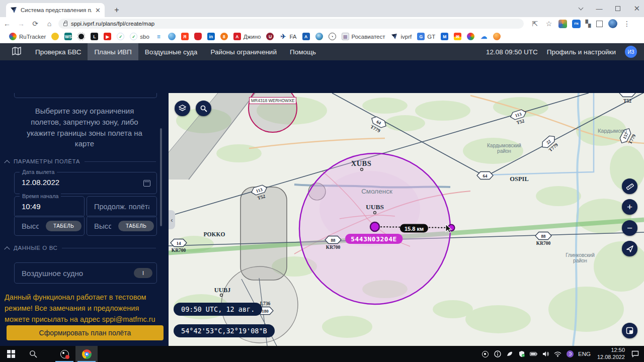 This screenshot has width=644, height=362. What do you see at coordinates (627, 24) in the screenshot?
I see `browser-menu-icon: ⋮` at bounding box center [627, 24].